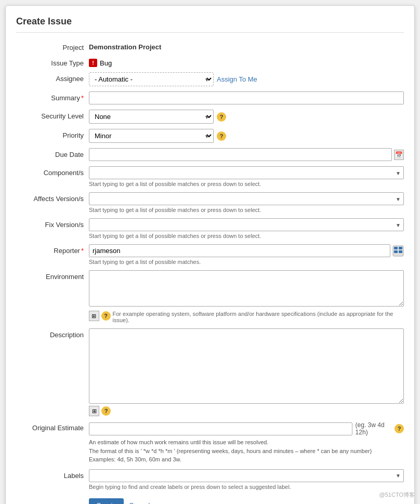 This screenshot has width=420, height=504. Describe the element at coordinates (210, 155) in the screenshot. I see `due-date-row: Due Date 📅` at that location.